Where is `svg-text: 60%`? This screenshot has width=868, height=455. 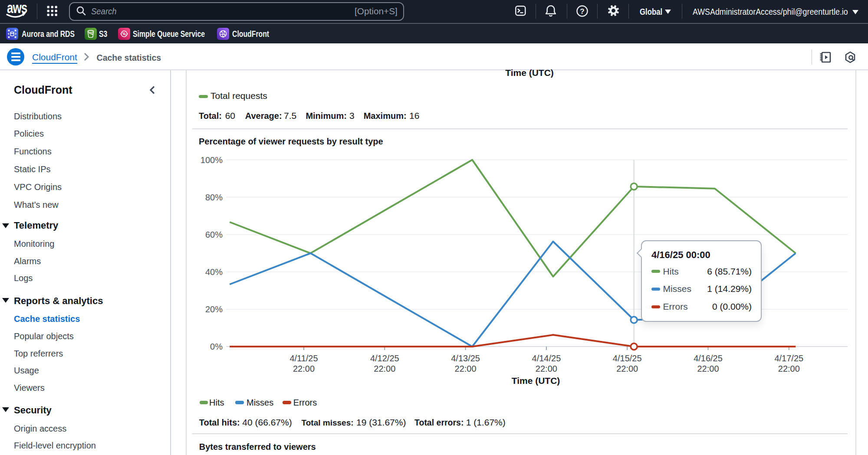
svg-text: 60% is located at coordinates (214, 235).